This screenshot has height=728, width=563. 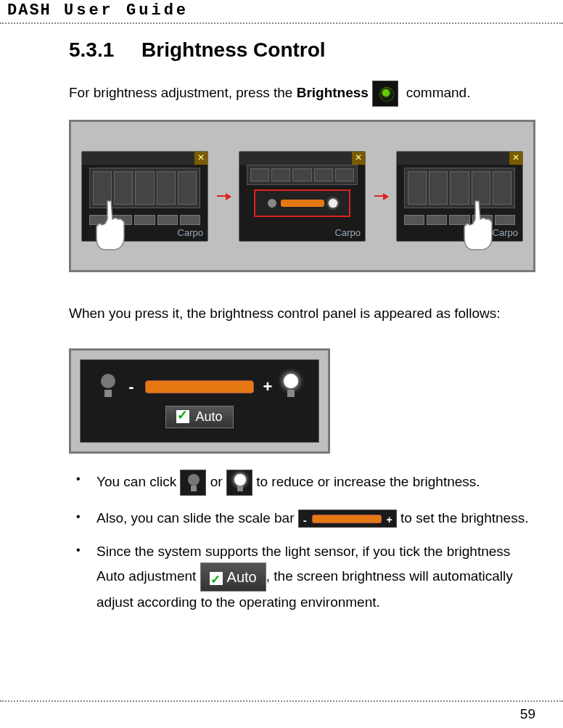 What do you see at coordinates (216, 482) in the screenshot?
I see `bullet-text: or` at bounding box center [216, 482].